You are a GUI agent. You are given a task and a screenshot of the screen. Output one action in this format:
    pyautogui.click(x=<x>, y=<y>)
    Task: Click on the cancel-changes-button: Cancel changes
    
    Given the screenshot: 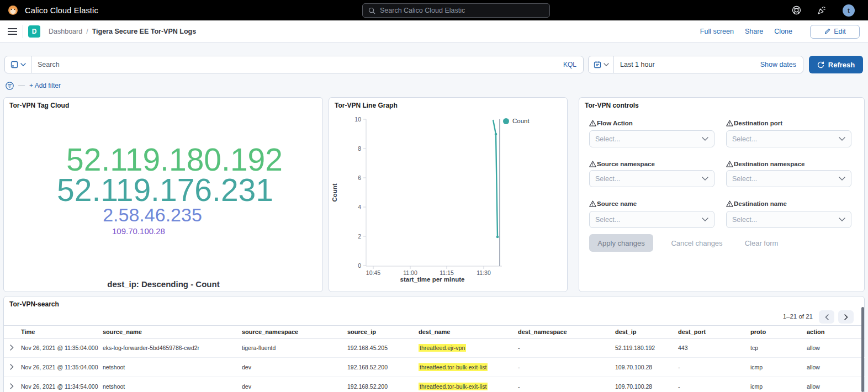 What is the action you would take?
    pyautogui.click(x=697, y=243)
    